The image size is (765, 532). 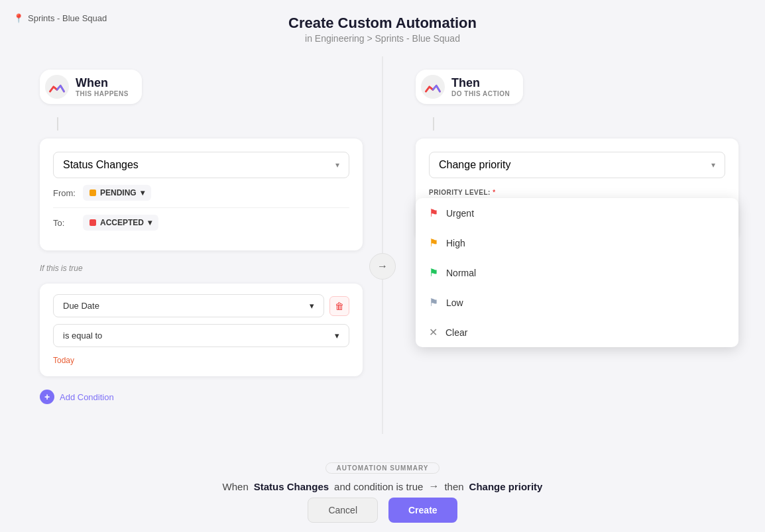 What do you see at coordinates (382, 38) in the screenshot?
I see `page-subtitle: in Engineering > Sprints - Blue Squad` at bounding box center [382, 38].